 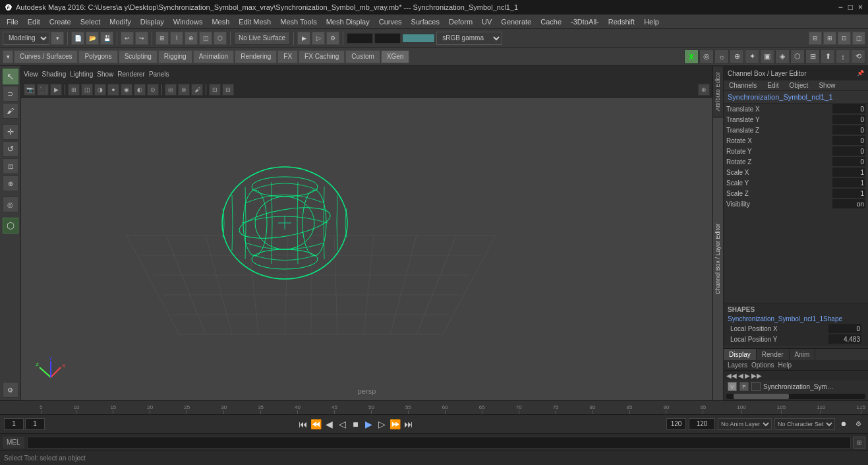 What do you see at coordinates (858, 424) in the screenshot?
I see `settings-btn: ⚙` at bounding box center [858, 424].